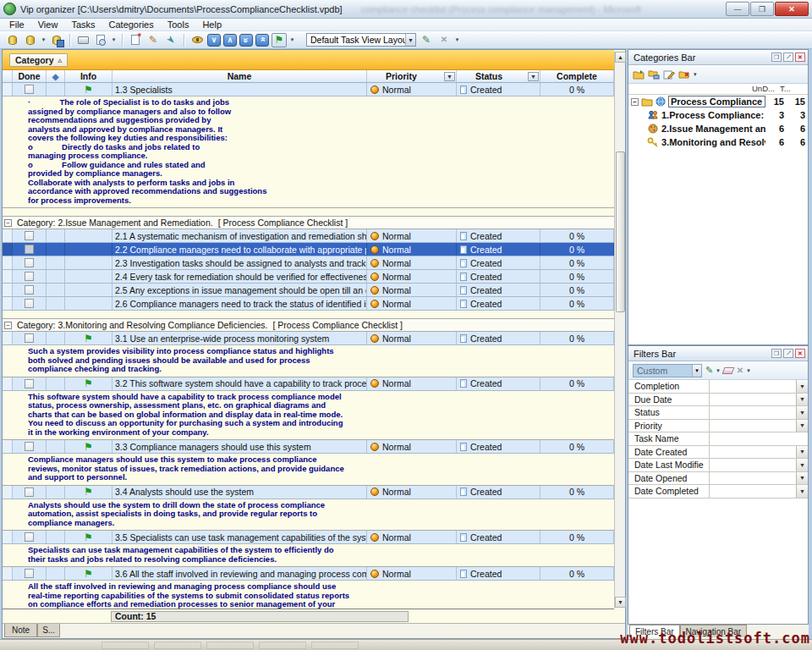 The height and width of the screenshot is (650, 812). I want to click on info-column-header: Info, so click(89, 76).